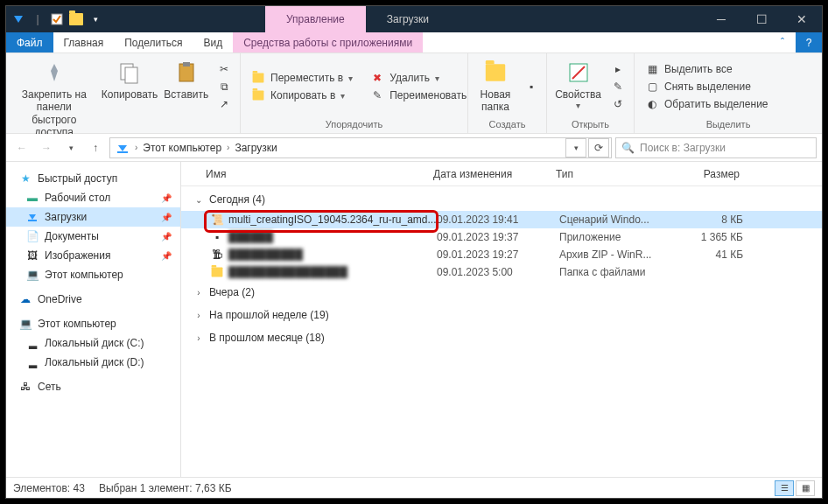  I want to click on ribbon-collapse: ˆ, so click(782, 42).